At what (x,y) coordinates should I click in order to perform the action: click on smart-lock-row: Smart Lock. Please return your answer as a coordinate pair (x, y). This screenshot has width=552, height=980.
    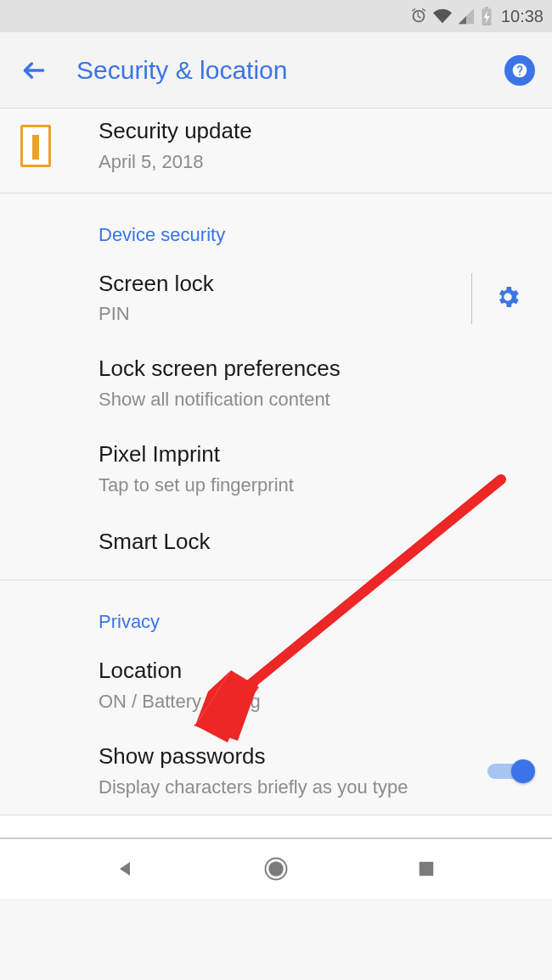
    Looking at the image, I should click on (276, 546).